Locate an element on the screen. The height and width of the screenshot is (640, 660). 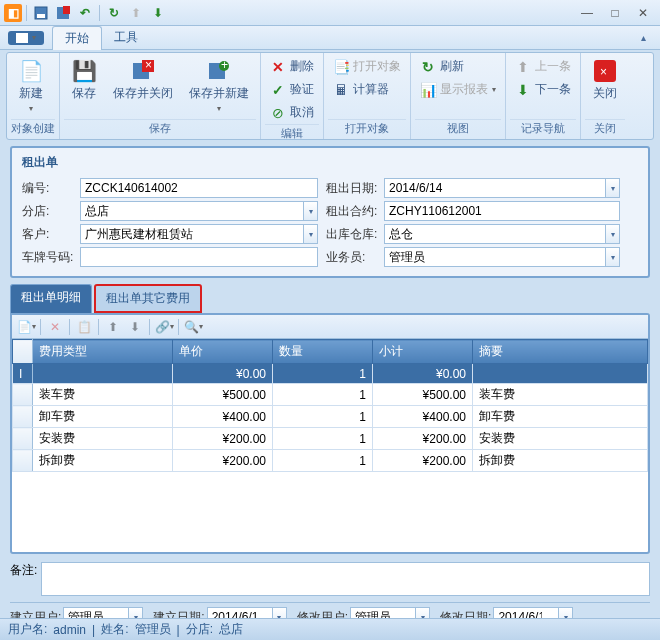
save-new-button: +保存并新建▾ is located at coordinates (219, 86).